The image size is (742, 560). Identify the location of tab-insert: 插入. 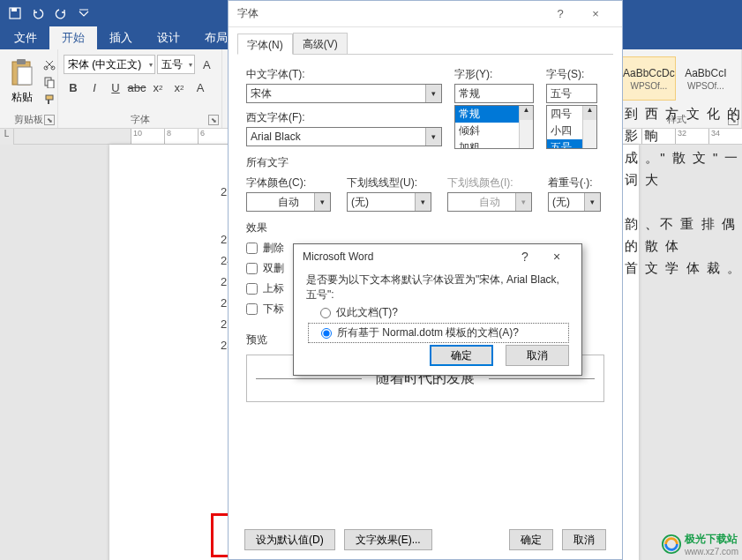
(121, 38).